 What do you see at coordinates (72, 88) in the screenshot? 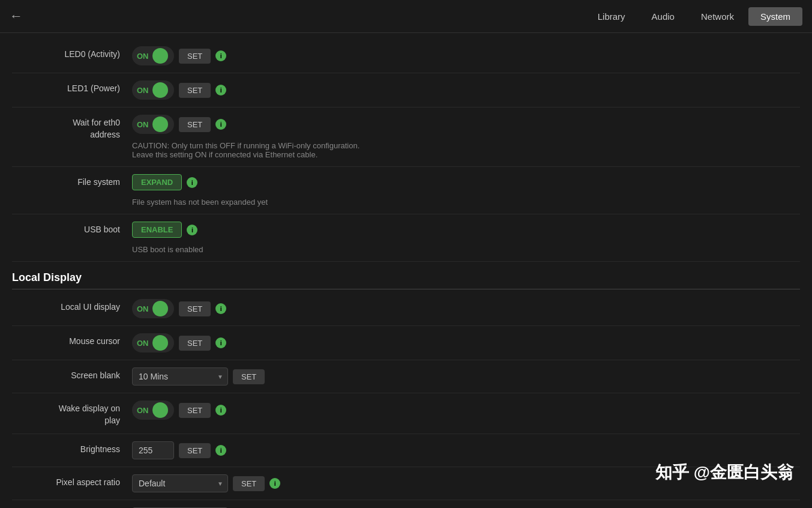
I see `led1-power-label: LED1 (Power)` at bounding box center [72, 88].